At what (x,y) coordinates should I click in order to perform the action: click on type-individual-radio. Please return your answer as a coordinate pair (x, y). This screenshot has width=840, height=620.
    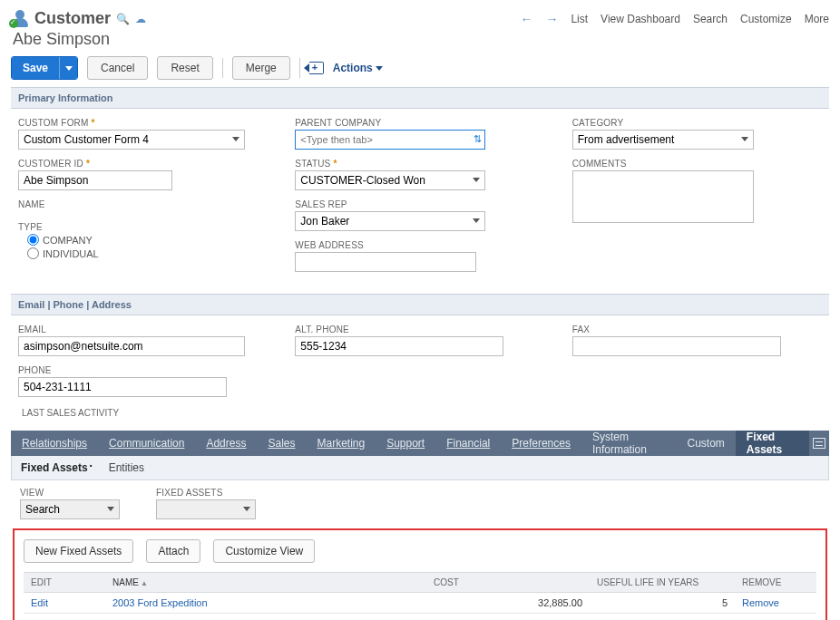
    Looking at the image, I should click on (33, 254).